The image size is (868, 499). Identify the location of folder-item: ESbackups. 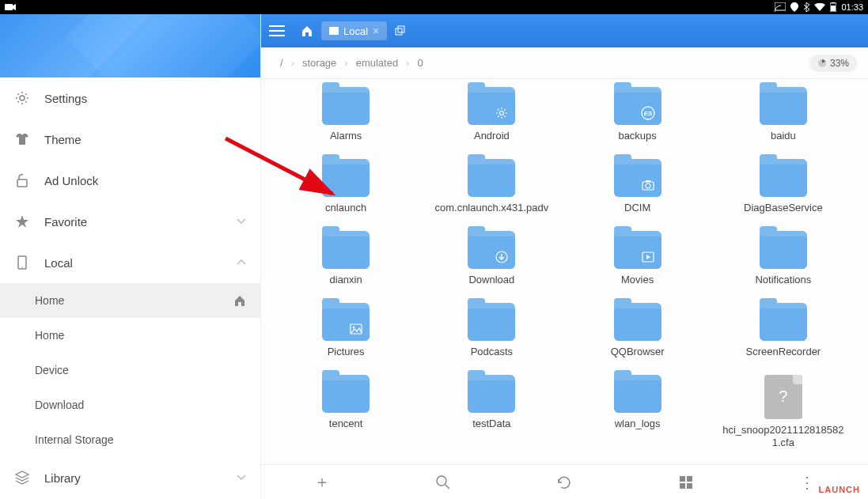
(638, 115).